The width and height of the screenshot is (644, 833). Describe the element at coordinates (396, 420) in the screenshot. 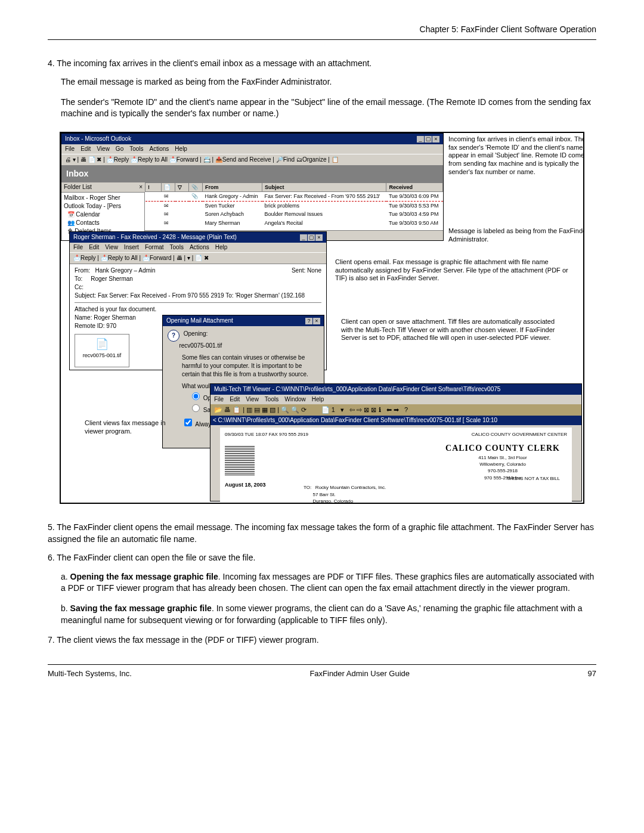

I see `tiff-docbar: < C:\WINNT\Profiles\rts_000\Application …` at that location.